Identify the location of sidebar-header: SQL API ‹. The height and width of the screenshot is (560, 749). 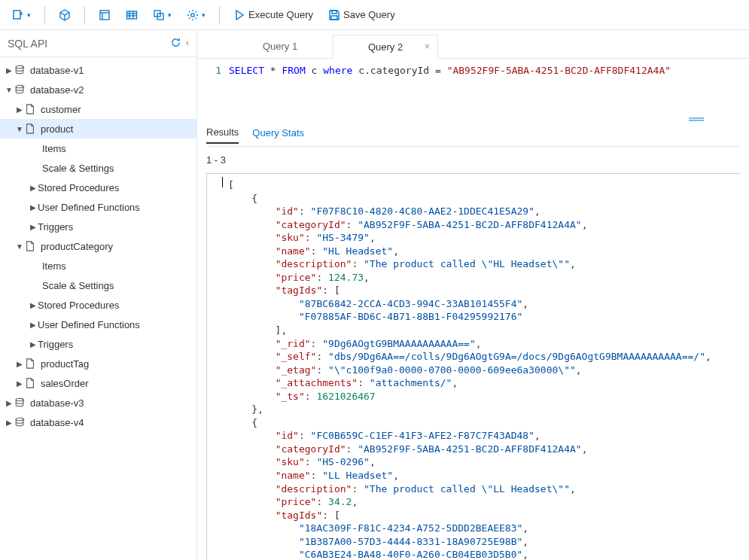
(98, 44).